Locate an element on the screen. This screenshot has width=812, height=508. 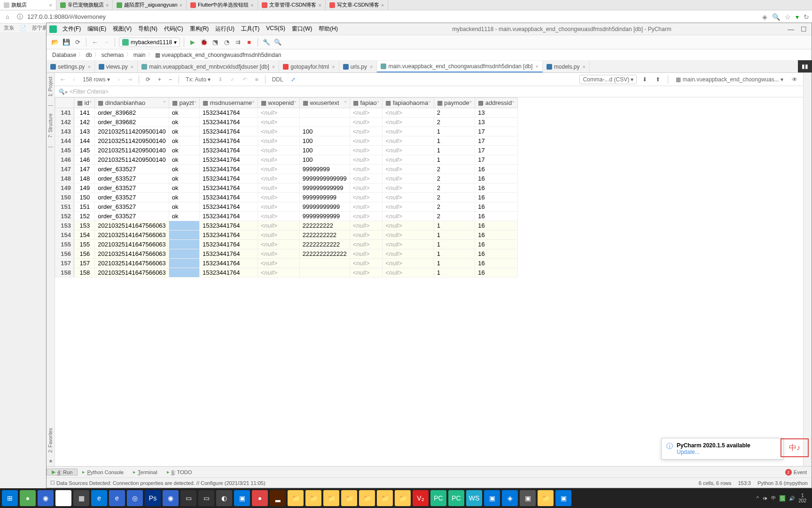
cell: 2222222222222 is located at coordinates (324, 254).